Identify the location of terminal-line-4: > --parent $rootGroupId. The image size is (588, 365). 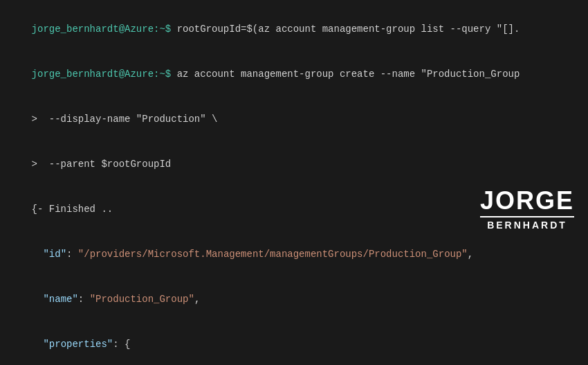
(294, 165).